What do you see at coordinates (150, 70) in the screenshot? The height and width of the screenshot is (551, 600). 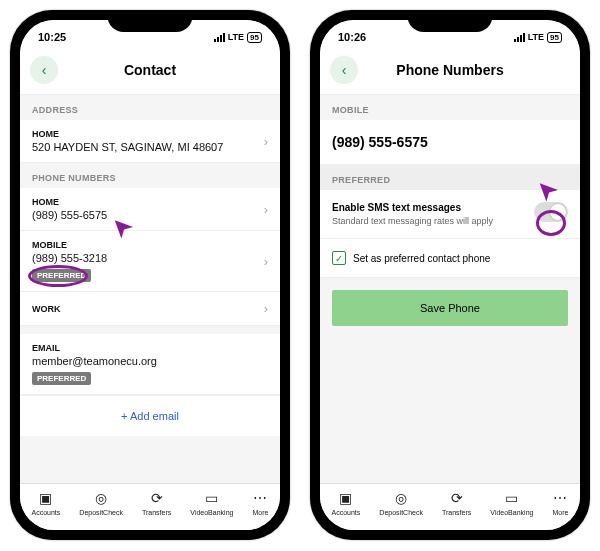 I see `page-title: Contact` at bounding box center [150, 70].